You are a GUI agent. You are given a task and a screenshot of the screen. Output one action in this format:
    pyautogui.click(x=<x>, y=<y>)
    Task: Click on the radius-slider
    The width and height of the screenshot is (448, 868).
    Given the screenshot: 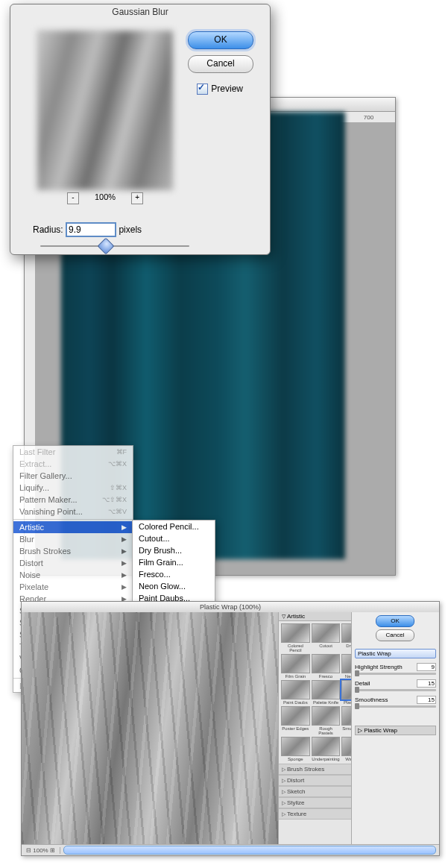 What is the action you would take?
    pyautogui.click(x=115, y=246)
    